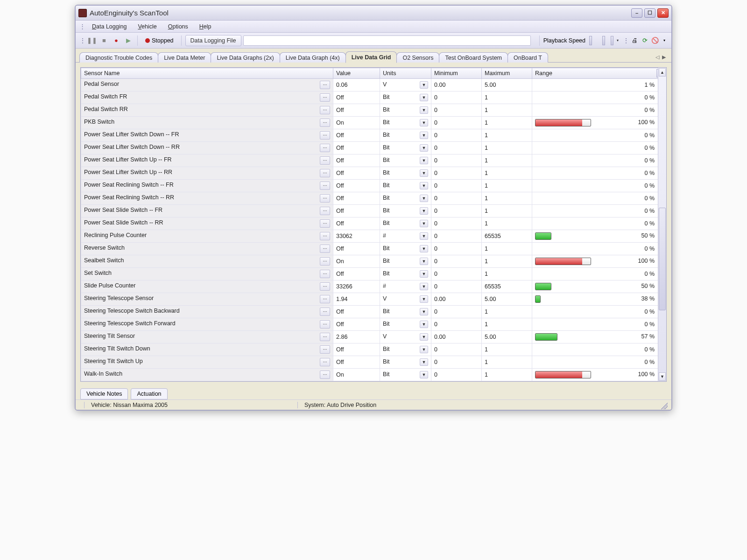 This screenshot has width=747, height=560. Describe the element at coordinates (128, 41) in the screenshot. I see `play-button: ▶` at that location.